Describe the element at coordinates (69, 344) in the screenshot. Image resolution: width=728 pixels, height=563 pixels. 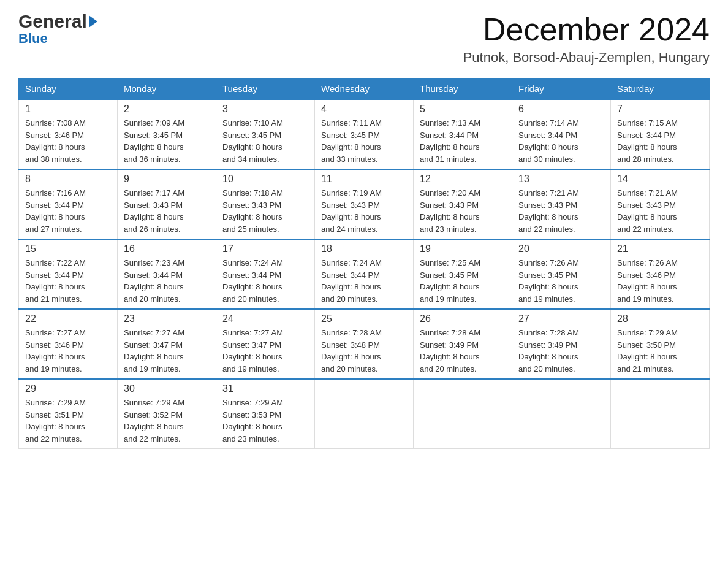
I see `calendar-cell: 22 Sunrise: 7:27 AM Sunset: 3:46 PM Dayl…` at that location.